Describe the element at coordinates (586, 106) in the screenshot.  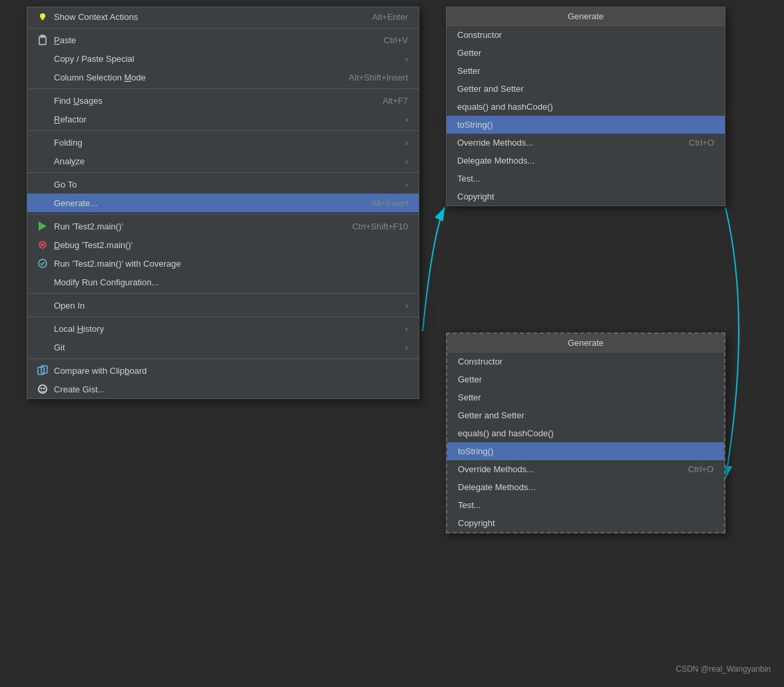
I see `panel-item-equals-hashcode-top: equals() and hashCode()` at that location.